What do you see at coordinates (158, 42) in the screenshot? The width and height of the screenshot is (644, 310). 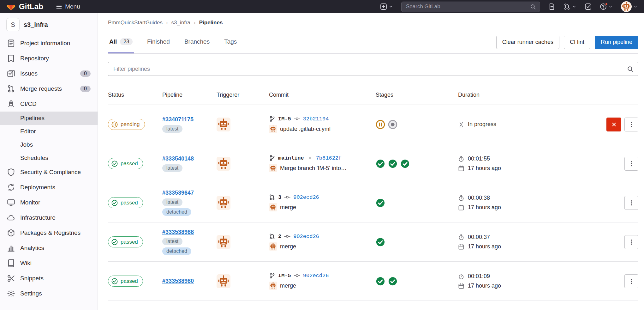 I see `tab-finished: Finished` at bounding box center [158, 42].